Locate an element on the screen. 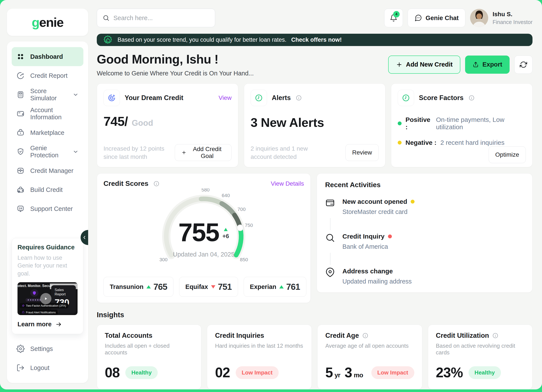 The width and height of the screenshot is (542, 392). sidebar-item-settings: Settings is located at coordinates (48, 349).